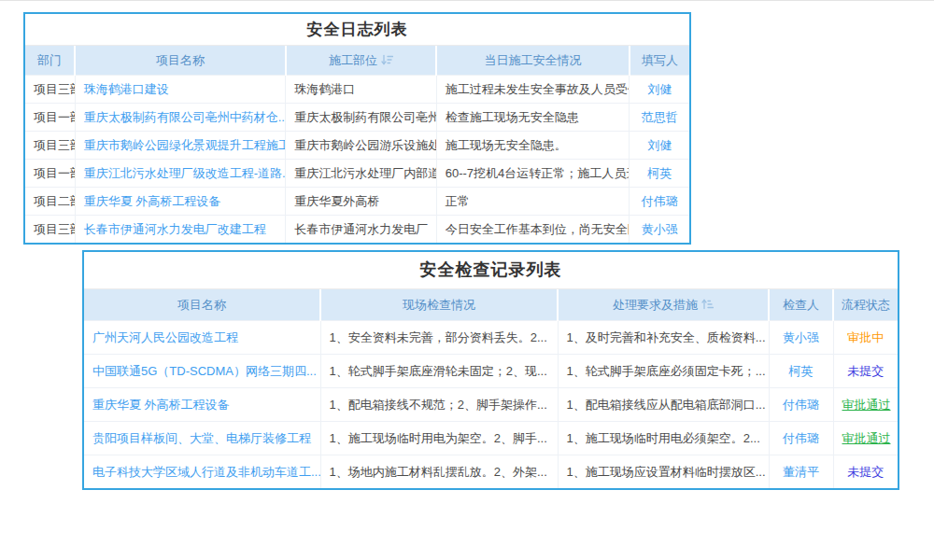 The width and height of the screenshot is (934, 560). I want to click on inspector-cell: 柯英, so click(801, 371).